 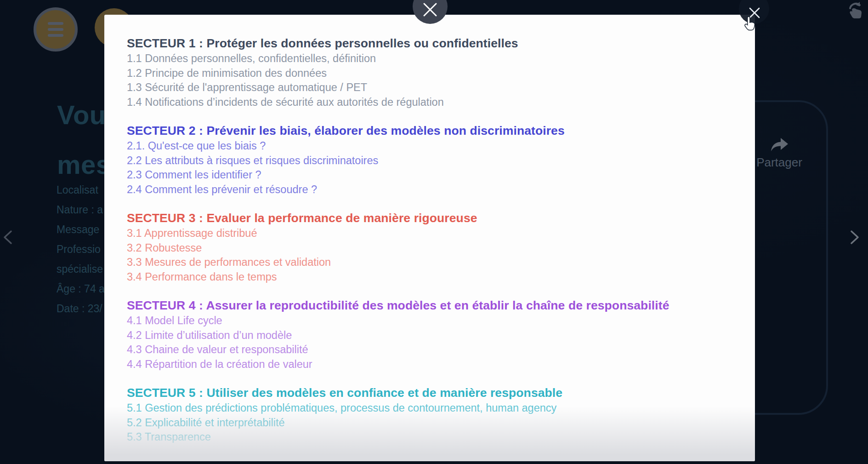 What do you see at coordinates (432, 234) in the screenshot?
I see `toc-item: 3.1 Apprentissage distribué` at bounding box center [432, 234].